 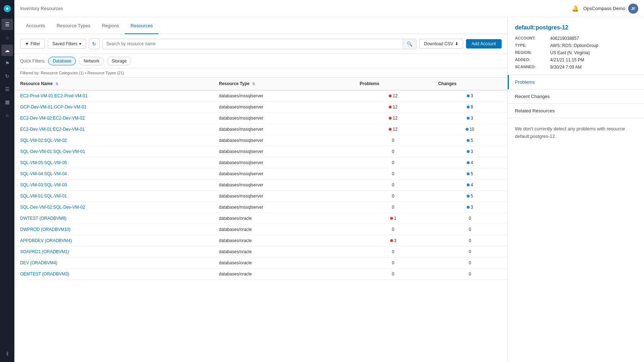 I want to click on search-input, so click(x=253, y=44).